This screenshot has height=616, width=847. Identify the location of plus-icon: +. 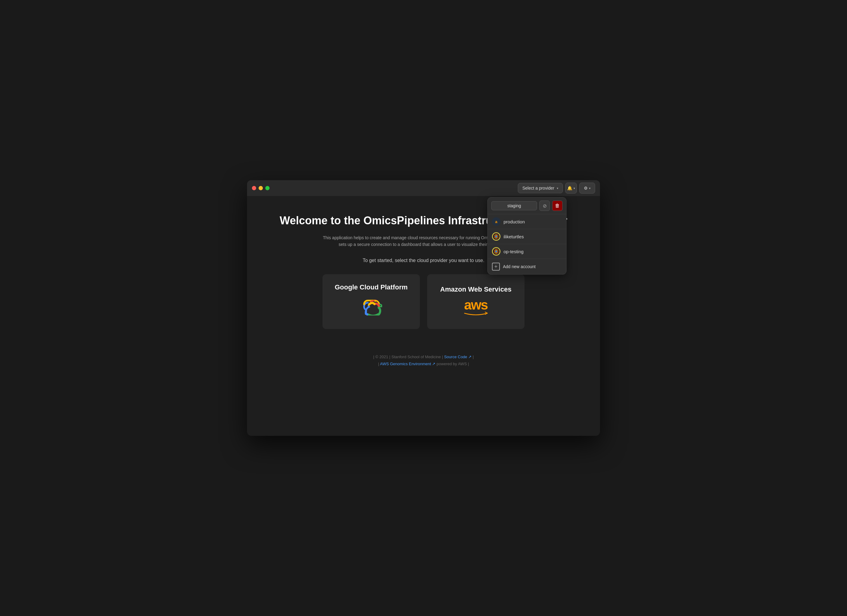
(496, 267).